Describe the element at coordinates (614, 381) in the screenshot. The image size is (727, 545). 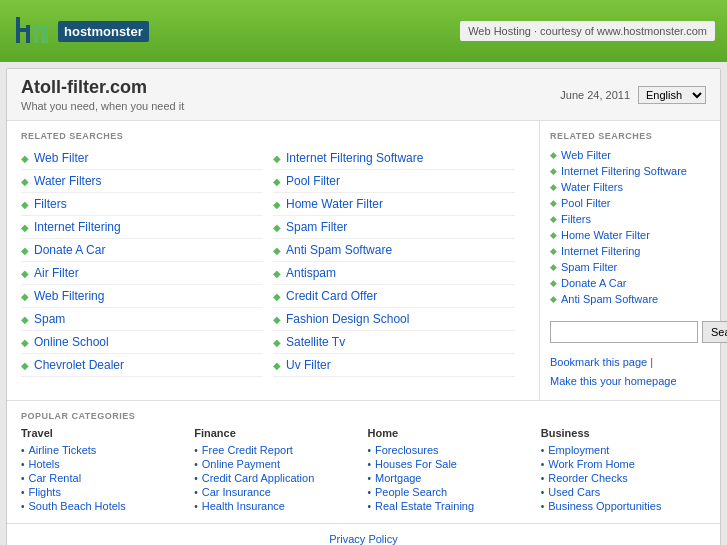
I see `homepage-link: Make this your homepage` at that location.